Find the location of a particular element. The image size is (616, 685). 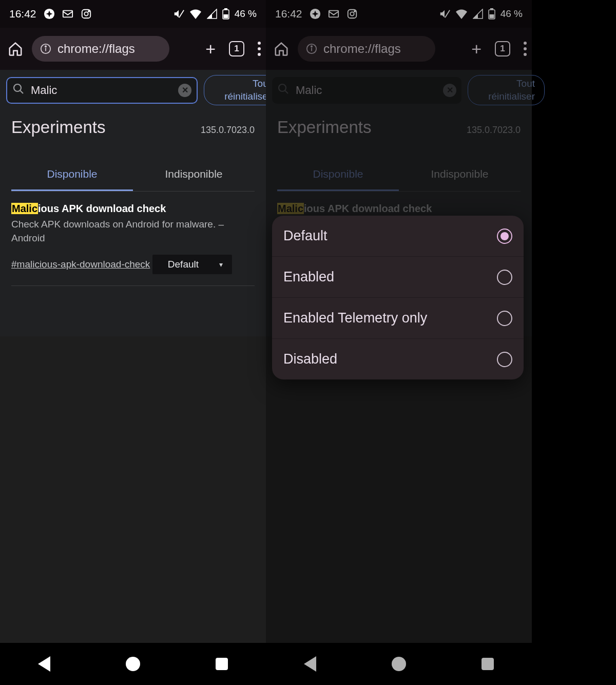

option-label: Disabled is located at coordinates (310, 359).